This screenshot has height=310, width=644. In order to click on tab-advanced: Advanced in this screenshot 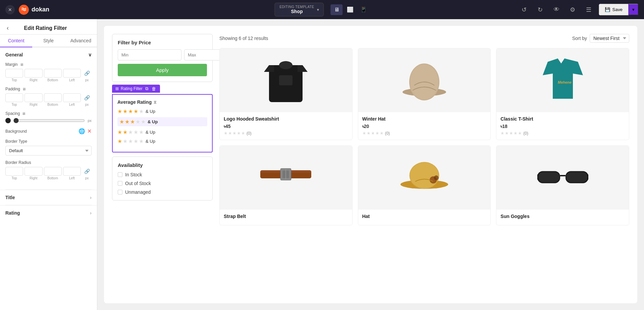, I will do `click(81, 41)`.